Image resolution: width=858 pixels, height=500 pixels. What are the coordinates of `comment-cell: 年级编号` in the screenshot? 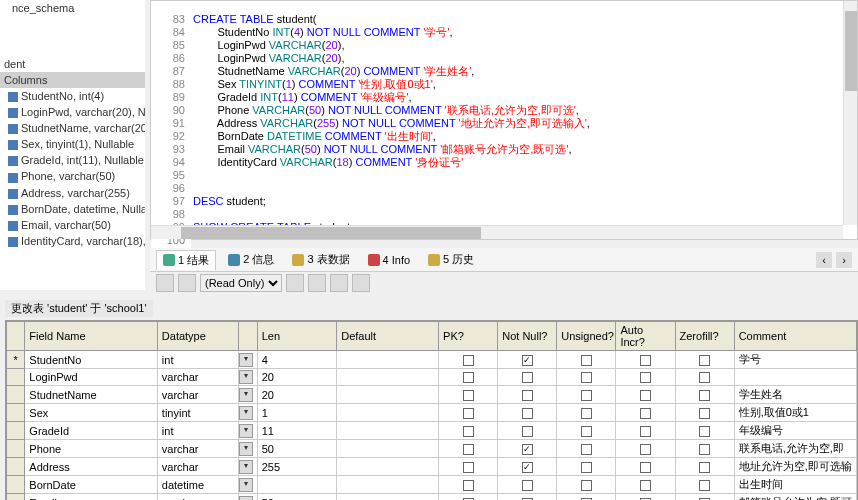 It's located at (795, 431).